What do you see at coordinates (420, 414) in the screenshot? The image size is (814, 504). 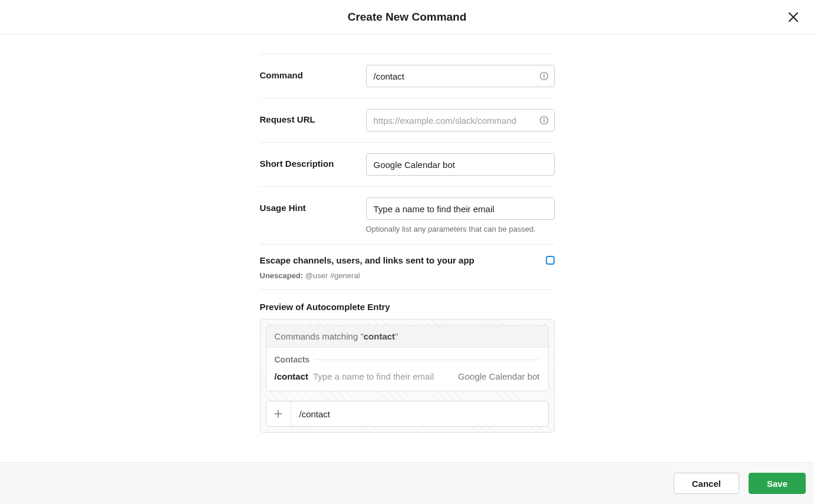 I see `compose-text: /contact` at bounding box center [420, 414].